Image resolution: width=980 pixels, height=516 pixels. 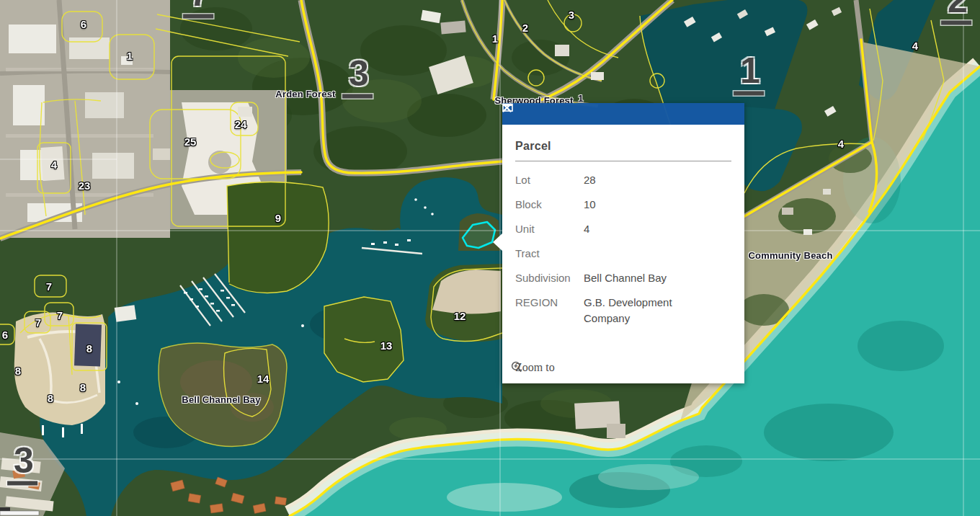 What do you see at coordinates (623, 161) in the screenshot?
I see `popup-divider` at bounding box center [623, 161].